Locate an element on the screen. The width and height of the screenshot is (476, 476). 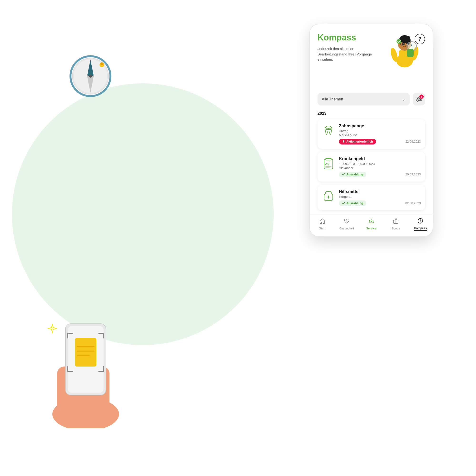
tooth-icon is located at coordinates (328, 130).